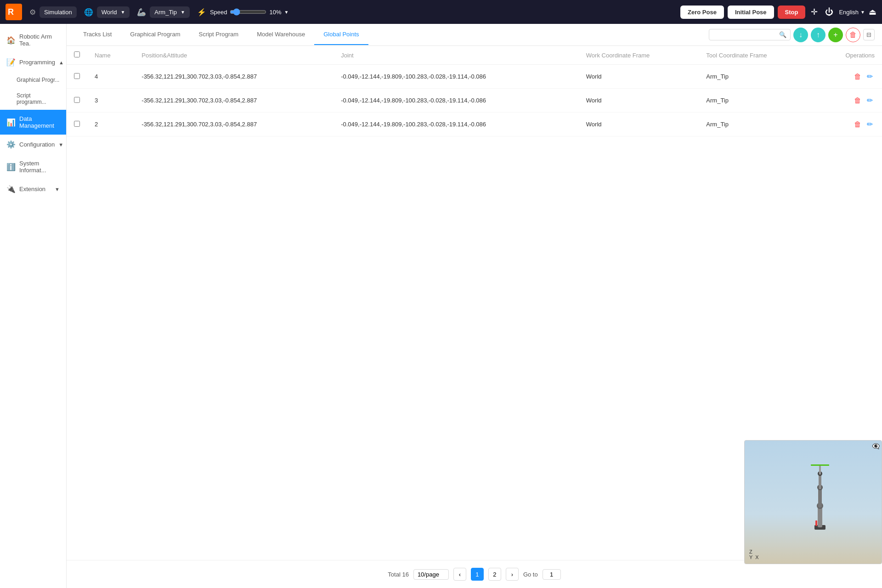 The width and height of the screenshot is (882, 588). Describe the element at coordinates (341, 35) in the screenshot. I see `tab-global-points: Global Points` at that location.